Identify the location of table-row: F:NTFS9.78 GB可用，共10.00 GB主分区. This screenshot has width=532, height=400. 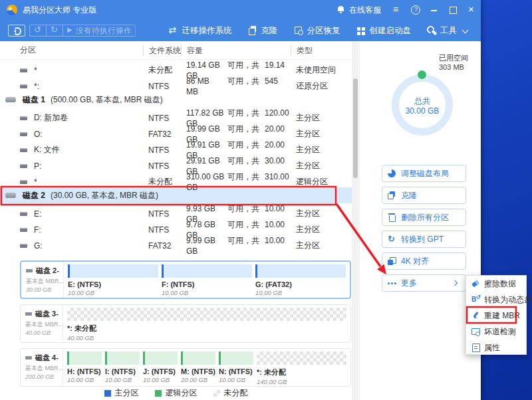
(176, 227).